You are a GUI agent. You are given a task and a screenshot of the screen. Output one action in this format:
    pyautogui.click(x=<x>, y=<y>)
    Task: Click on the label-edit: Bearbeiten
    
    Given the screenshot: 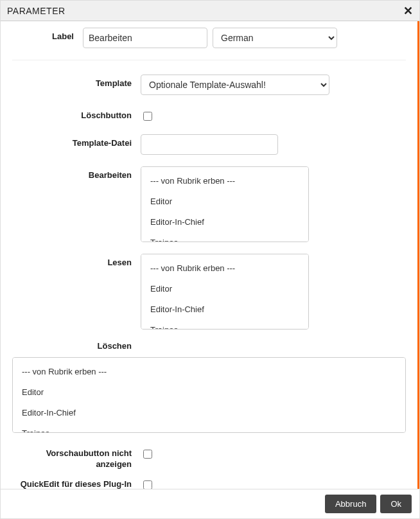 What is the action you would take?
    pyautogui.click(x=76, y=173)
    